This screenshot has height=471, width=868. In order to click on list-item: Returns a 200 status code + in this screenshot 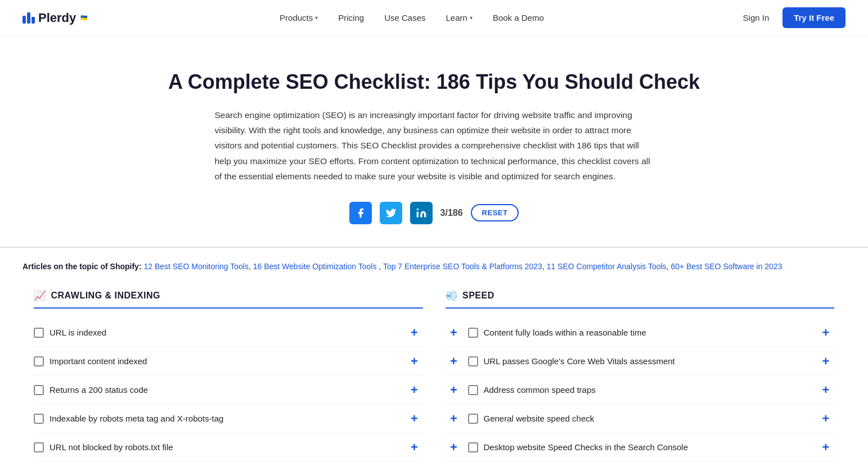, I will do `click(228, 390)`.